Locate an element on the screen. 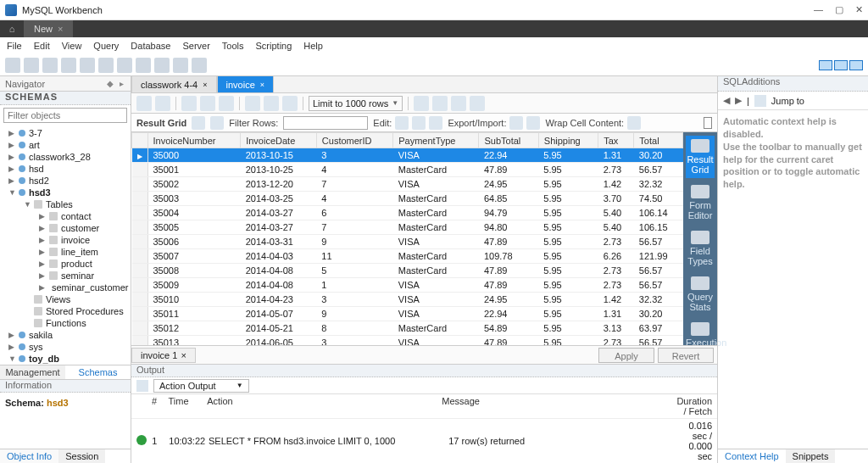  menu-view: View is located at coordinates (72, 46).